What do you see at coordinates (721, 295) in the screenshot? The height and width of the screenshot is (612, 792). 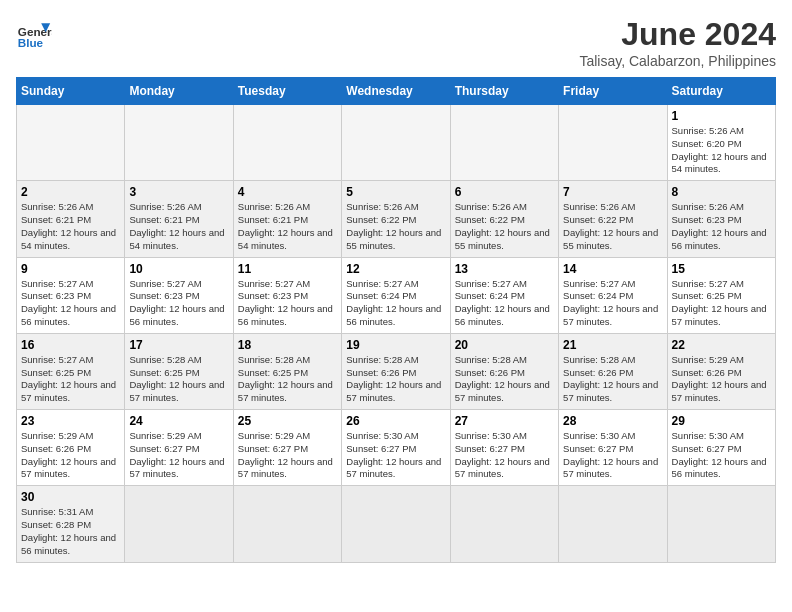 I see `calendar-cell: 15Sunrise: 5:27 AMSunset: 6:25 PMDayligh…` at bounding box center [721, 295].